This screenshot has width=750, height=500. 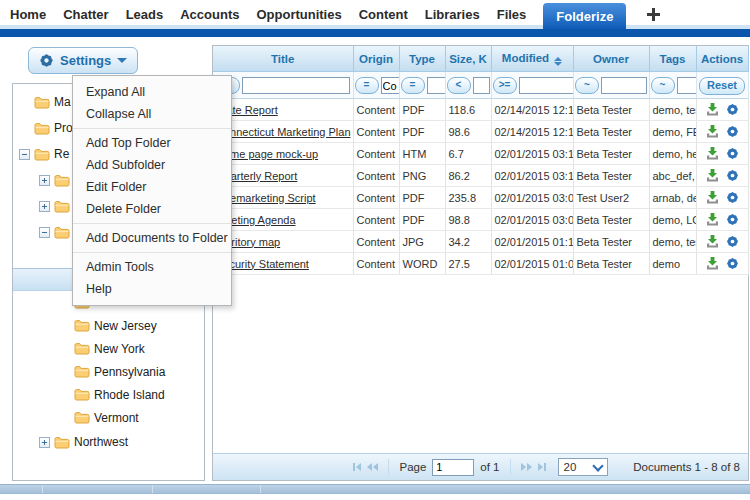 I want to click on filter-input-tags, so click(x=687, y=86).